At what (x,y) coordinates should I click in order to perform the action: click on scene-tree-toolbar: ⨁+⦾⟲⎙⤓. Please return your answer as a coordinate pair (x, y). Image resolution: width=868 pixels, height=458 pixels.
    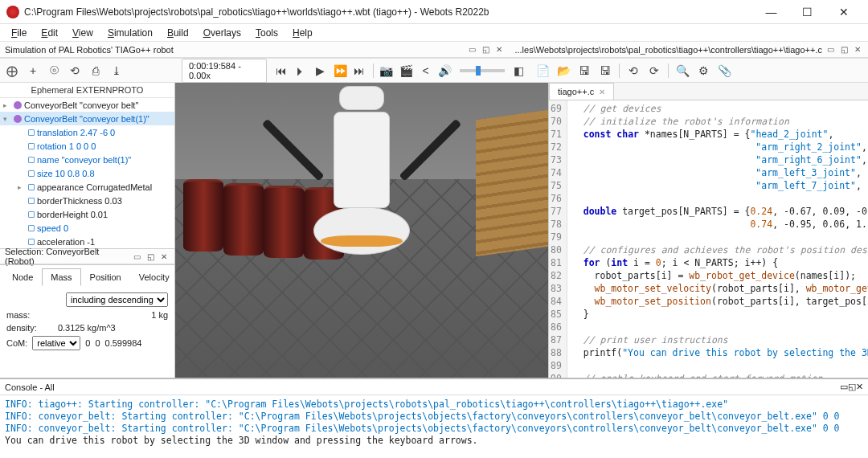
    Looking at the image, I should click on (88, 71).